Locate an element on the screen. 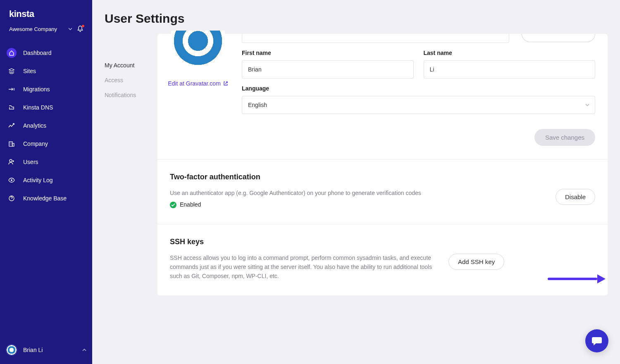  sidebar-item-label: Sites is located at coordinates (30, 71).